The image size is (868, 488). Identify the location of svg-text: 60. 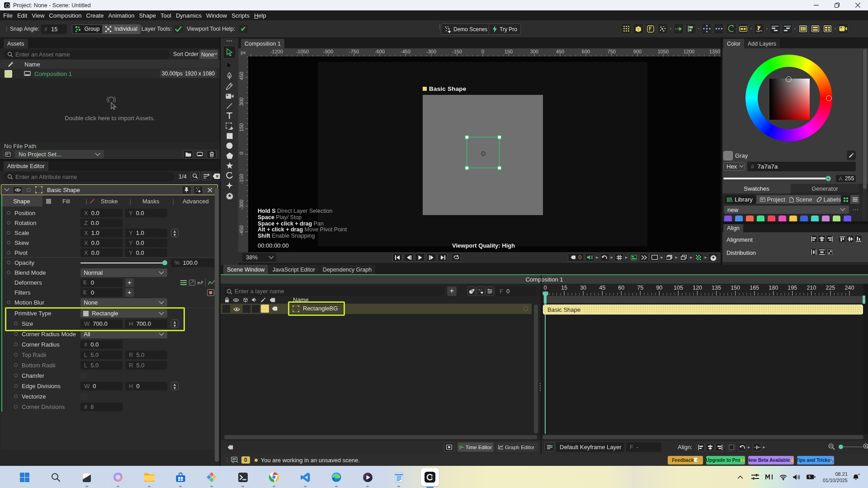
(621, 288).